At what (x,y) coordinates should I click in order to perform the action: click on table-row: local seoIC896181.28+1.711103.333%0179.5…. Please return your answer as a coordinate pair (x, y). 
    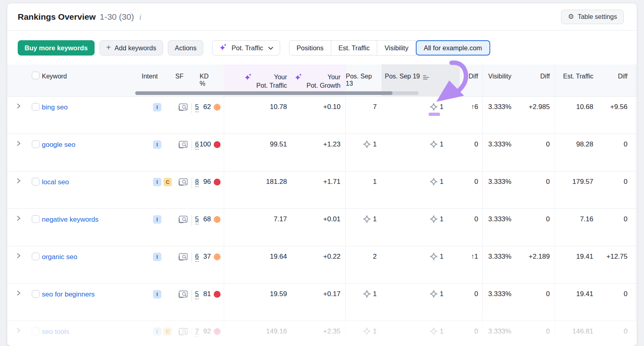
    Looking at the image, I should click on (322, 190).